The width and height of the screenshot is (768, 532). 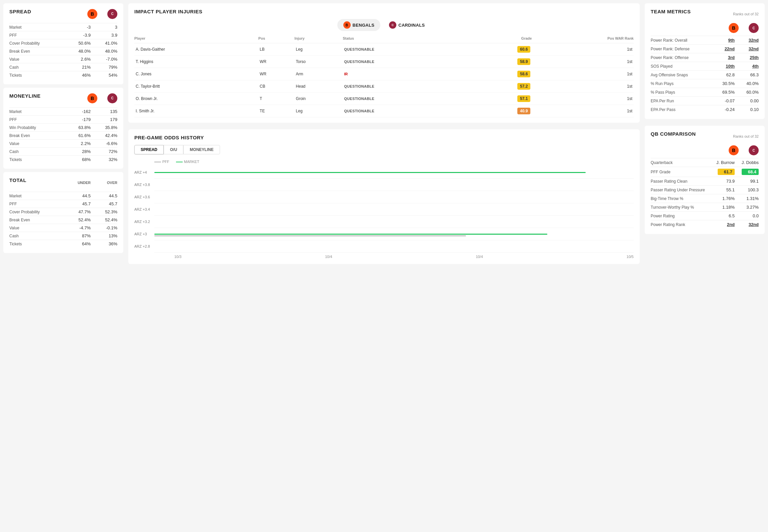 What do you see at coordinates (750, 172) in the screenshot?
I see `qb-grade-cardinals: 68.4` at bounding box center [750, 172].